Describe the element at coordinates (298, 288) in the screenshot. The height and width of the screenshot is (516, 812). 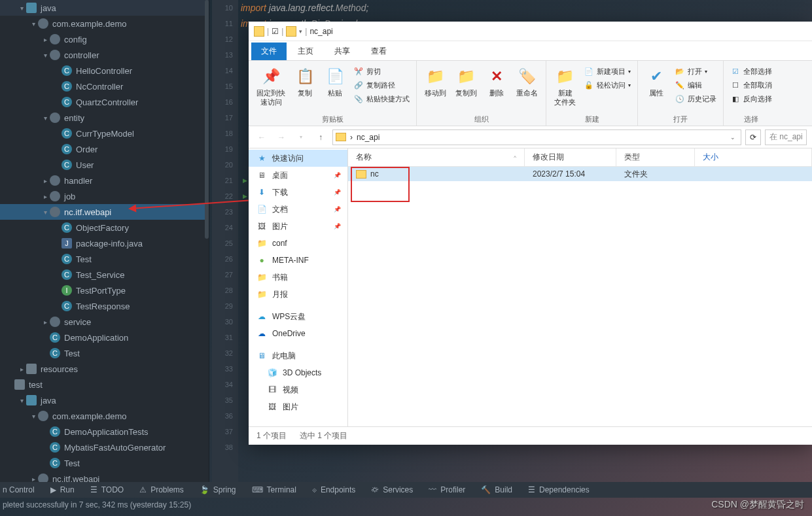
I see `explorer-sidebar: ★快速访问🖥桌面📌⬇下载📌📄文档📌🖼图片📌📁conf●META-INF📁书籍📁月…` at that location.